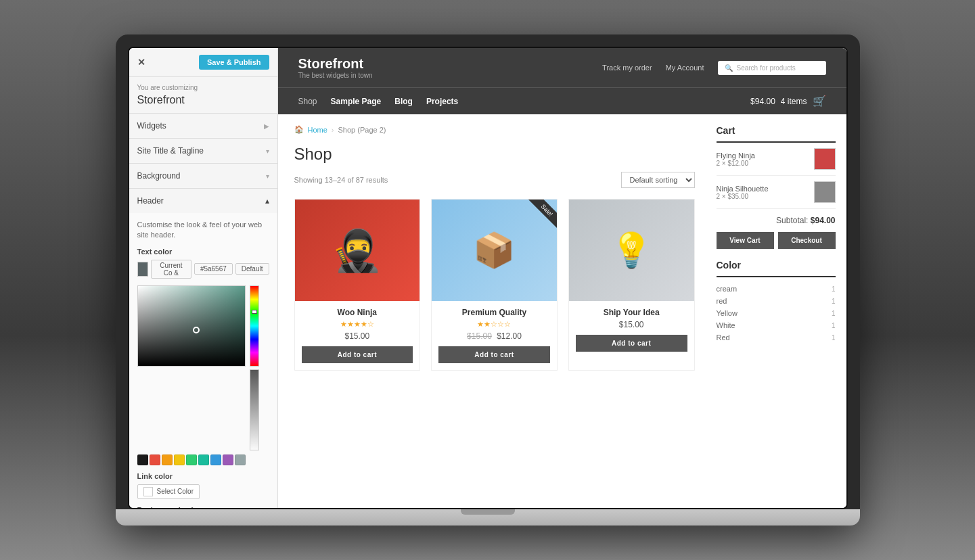 Image resolution: width=975 pixels, height=560 pixels. Describe the element at coordinates (509, 336) in the screenshot. I see `sale-price: $12.00` at that location.